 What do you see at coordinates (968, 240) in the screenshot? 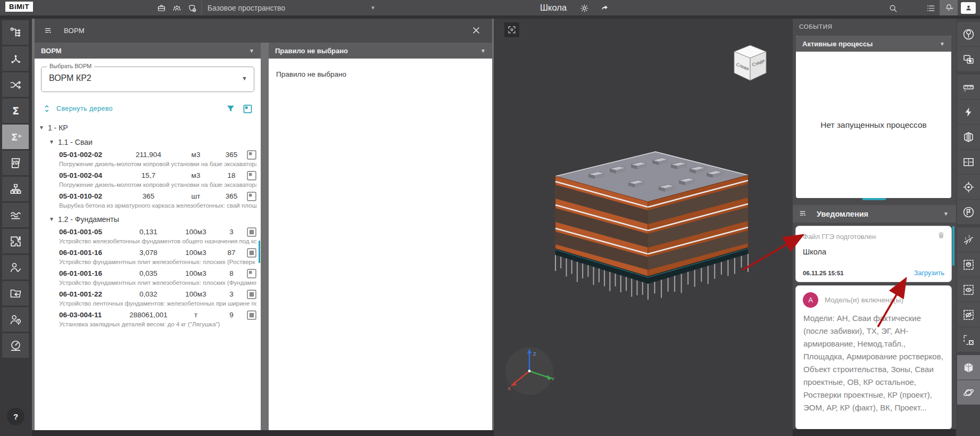
I see `right-tool-measure-count: 12` at bounding box center [968, 240].